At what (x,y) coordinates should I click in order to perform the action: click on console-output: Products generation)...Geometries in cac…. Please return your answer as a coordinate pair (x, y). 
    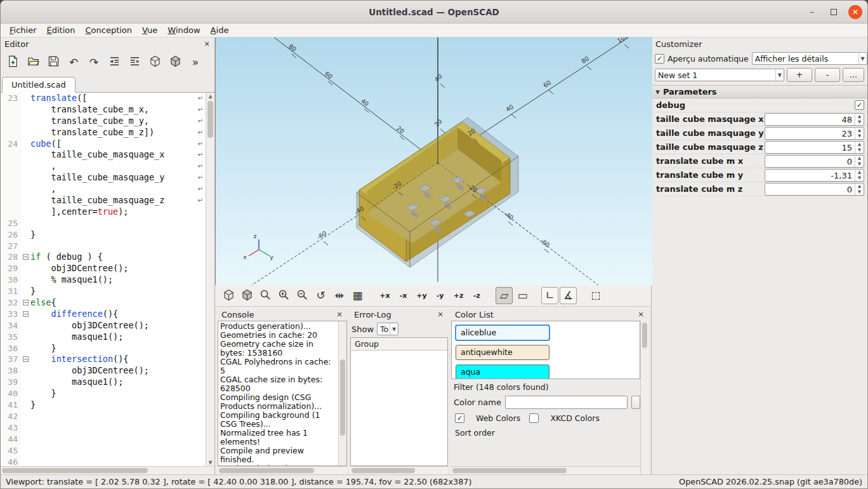
    Looking at the image, I should click on (278, 394).